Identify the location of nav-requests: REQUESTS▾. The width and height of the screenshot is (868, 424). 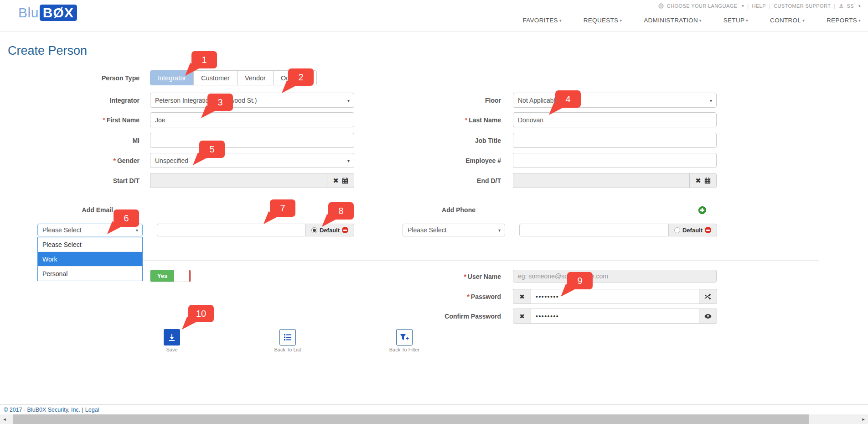
(603, 20).